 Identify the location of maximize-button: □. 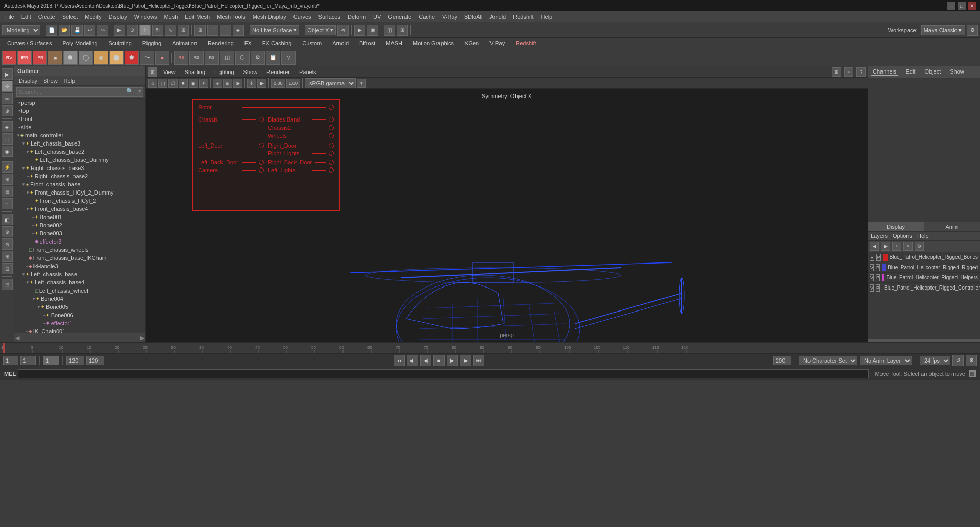
(962, 6).